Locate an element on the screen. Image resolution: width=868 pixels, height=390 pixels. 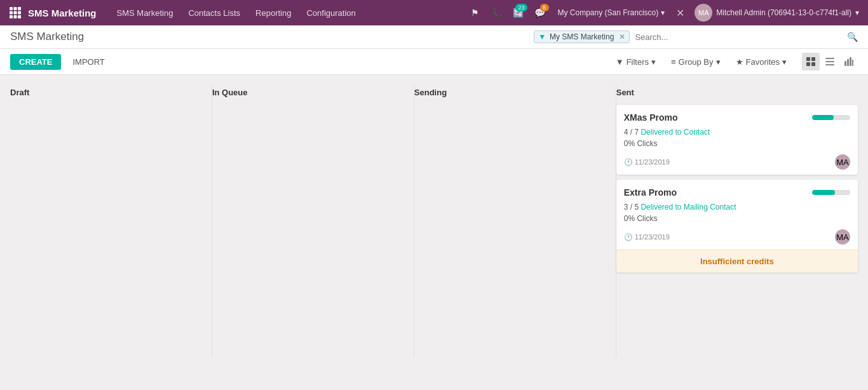
create-button: CREATE is located at coordinates (36, 62).